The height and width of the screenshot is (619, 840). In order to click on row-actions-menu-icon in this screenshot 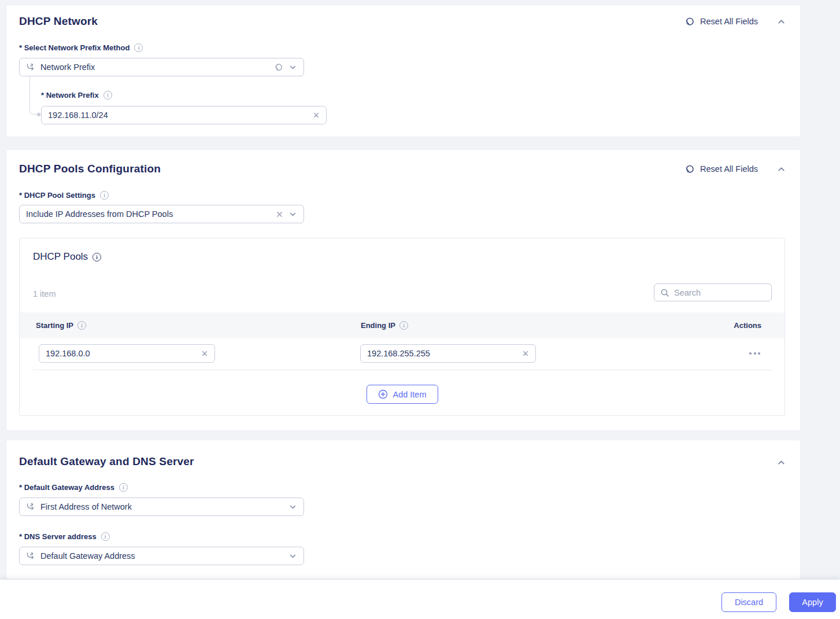, I will do `click(755, 353)`.